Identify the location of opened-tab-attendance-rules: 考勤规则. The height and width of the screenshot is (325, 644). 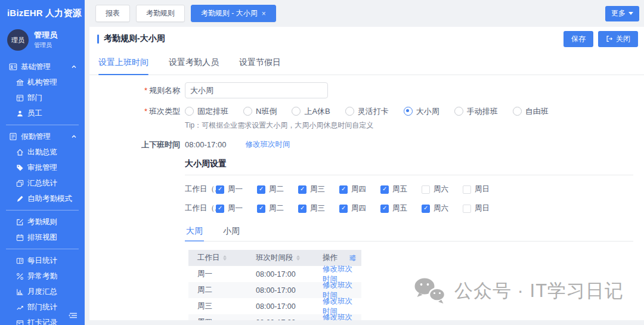
(160, 13).